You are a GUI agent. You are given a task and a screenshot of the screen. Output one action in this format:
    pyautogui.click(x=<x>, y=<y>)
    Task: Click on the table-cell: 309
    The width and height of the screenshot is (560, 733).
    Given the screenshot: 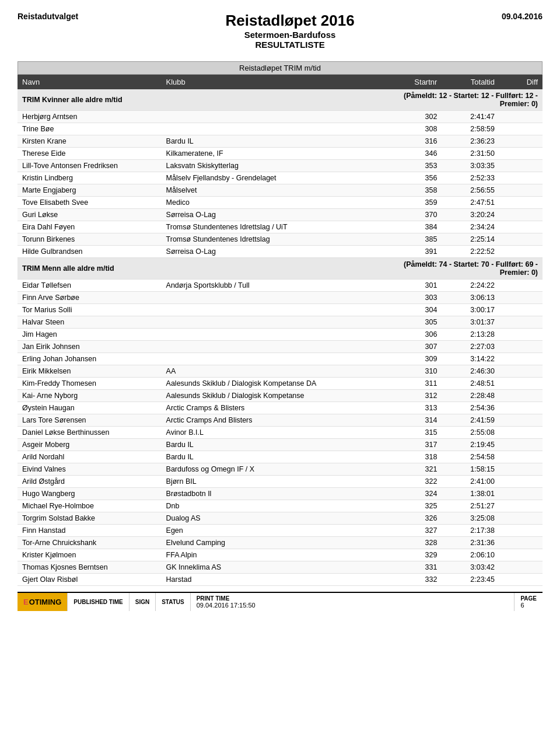 What is the action you would take?
    pyautogui.click(x=416, y=359)
    